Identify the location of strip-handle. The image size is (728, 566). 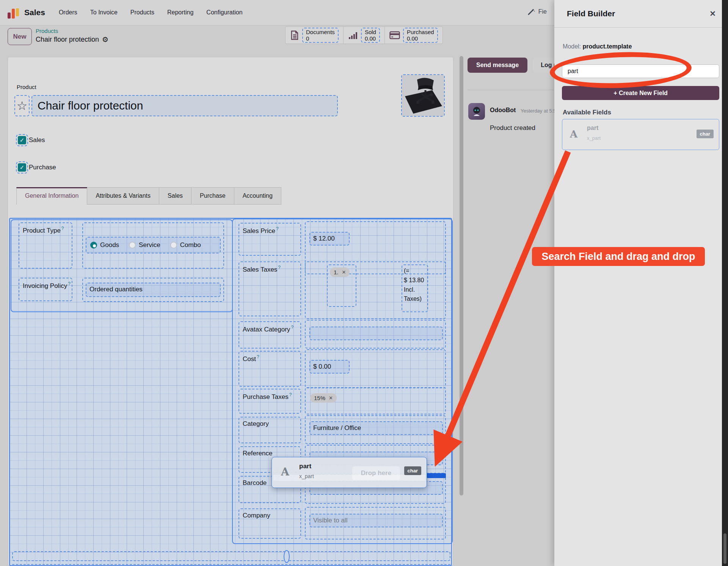
(287, 557).